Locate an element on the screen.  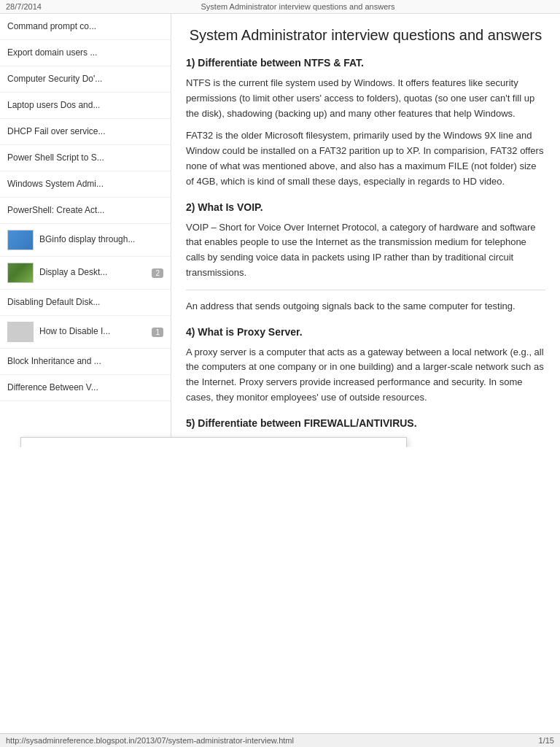
sidebar-label-laptop-users: Laptop users Dos and... is located at coordinates (85, 106).